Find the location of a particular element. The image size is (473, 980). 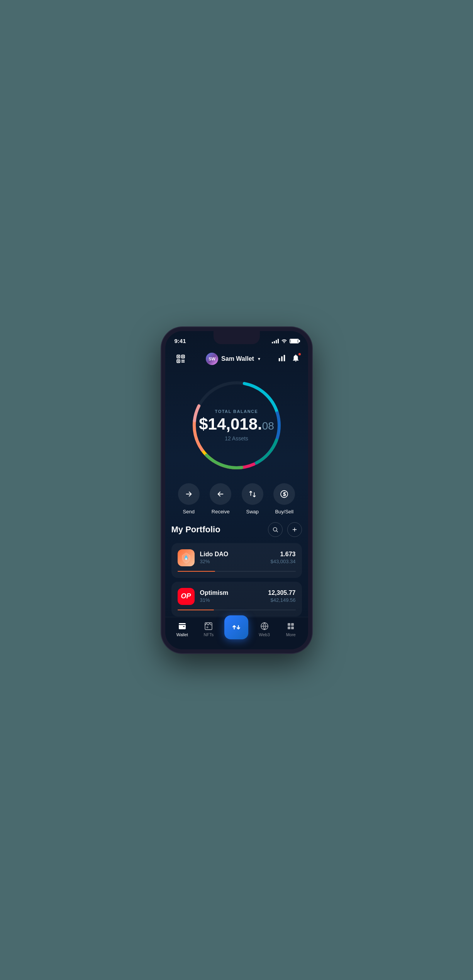

nav-more: More is located at coordinates (291, 629).